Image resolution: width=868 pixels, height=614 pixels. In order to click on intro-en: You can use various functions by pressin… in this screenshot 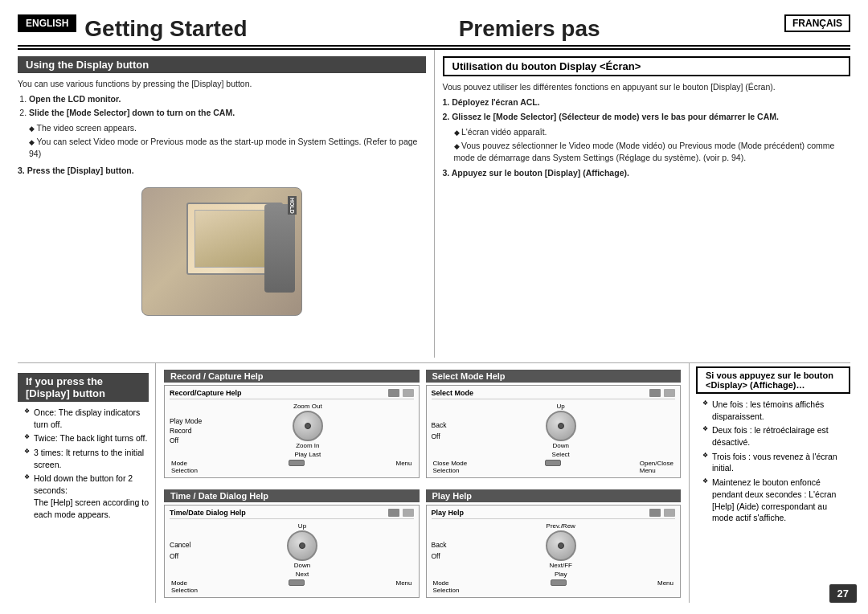, I will do `click(222, 84)`.